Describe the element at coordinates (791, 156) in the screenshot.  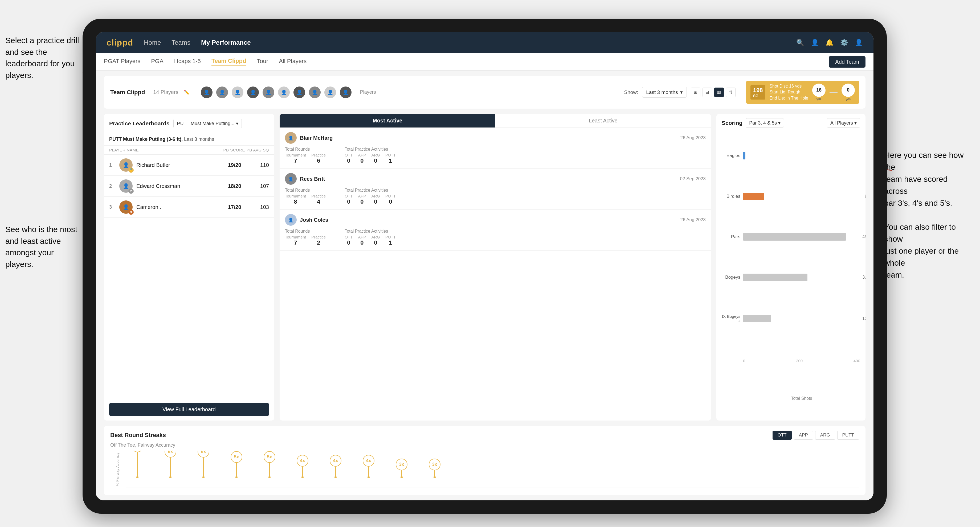
I see `chart-row-eagles: Eagles 3` at that location.